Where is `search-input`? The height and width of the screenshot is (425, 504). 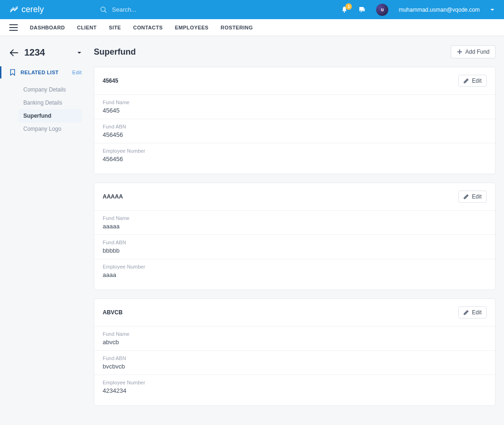 search-input is located at coordinates (159, 9).